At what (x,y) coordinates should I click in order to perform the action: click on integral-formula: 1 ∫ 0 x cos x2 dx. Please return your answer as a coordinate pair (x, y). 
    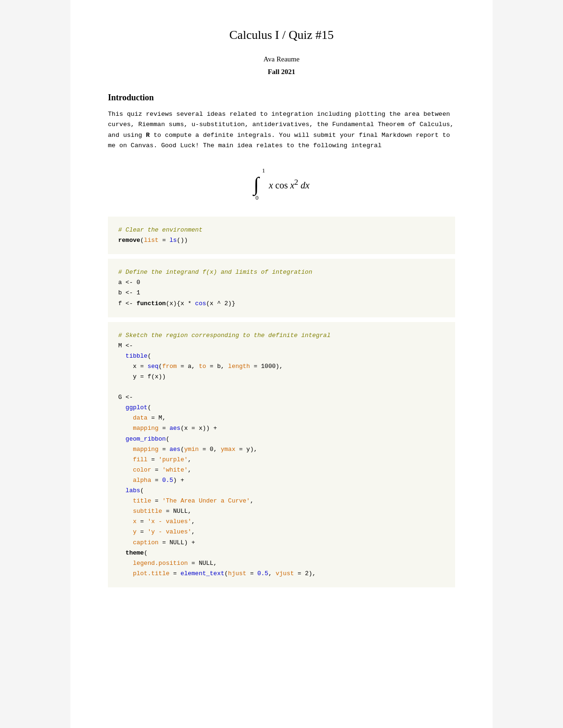
    Looking at the image, I should click on (282, 183).